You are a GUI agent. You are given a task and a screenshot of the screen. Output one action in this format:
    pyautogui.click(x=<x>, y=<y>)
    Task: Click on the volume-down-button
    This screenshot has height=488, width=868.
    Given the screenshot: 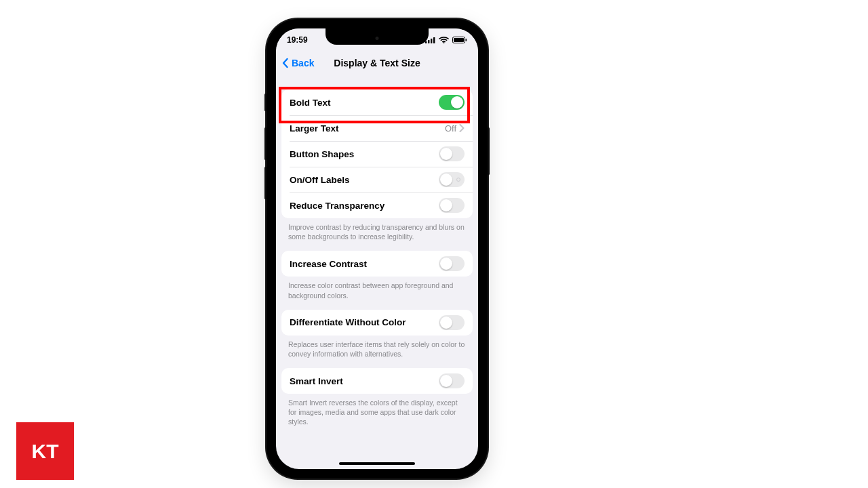 What is the action you would take?
    pyautogui.click(x=266, y=183)
    